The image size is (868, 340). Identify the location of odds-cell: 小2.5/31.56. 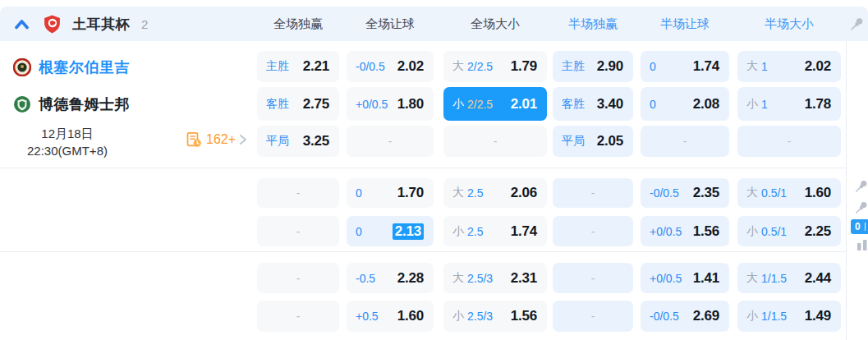
(495, 316).